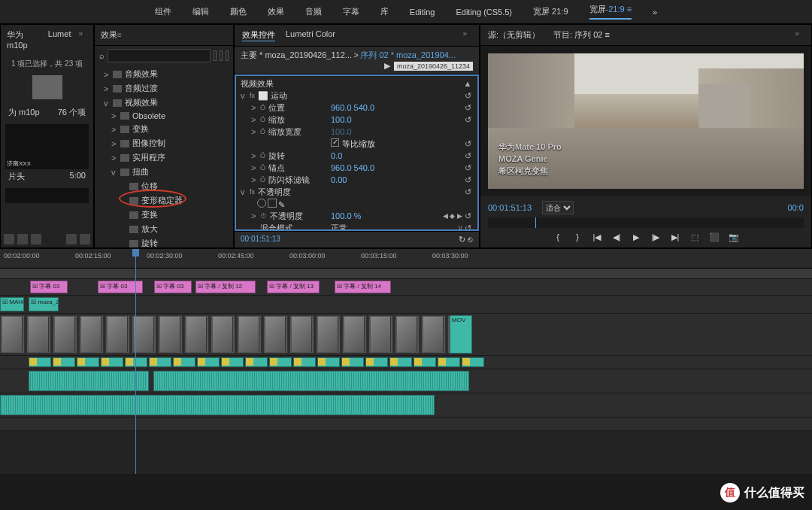 This screenshot has width=812, height=510. I want to click on program-tab: 节目: 序列 02 ≡, so click(582, 35).